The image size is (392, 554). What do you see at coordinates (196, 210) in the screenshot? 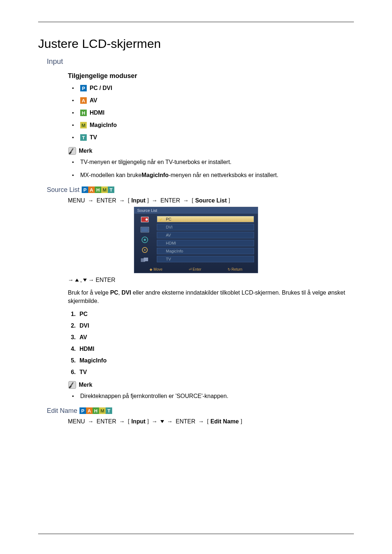
I see `osd-title: Source List` at bounding box center [196, 210].